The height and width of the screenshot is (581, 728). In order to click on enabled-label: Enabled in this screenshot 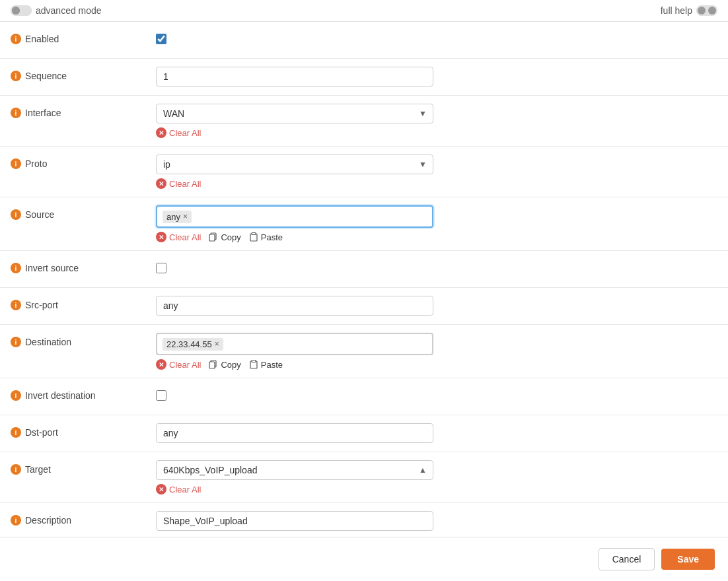, I will do `click(42, 39)`.